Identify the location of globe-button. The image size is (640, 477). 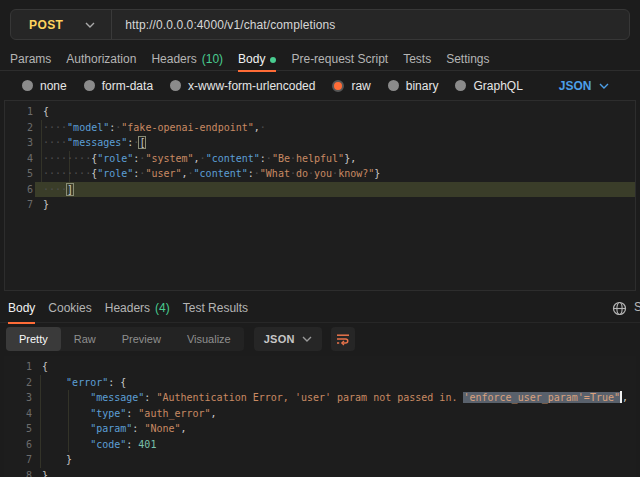
(619, 308).